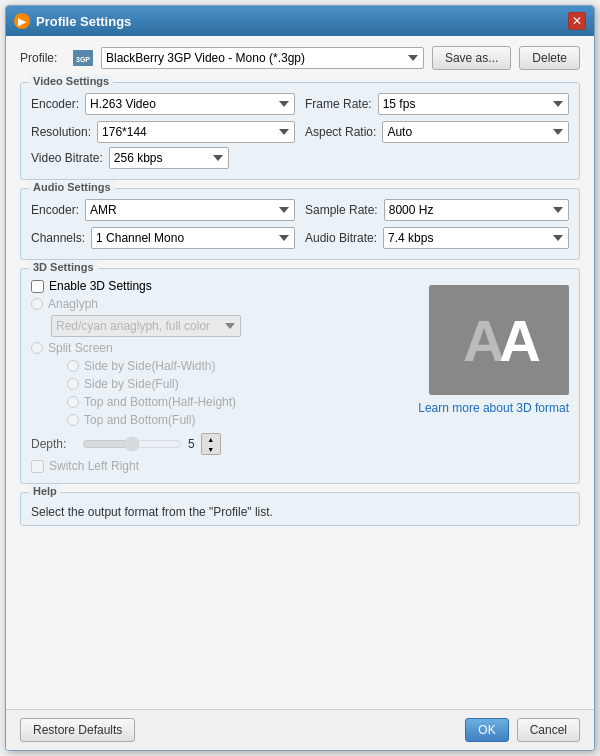 The height and width of the screenshot is (756, 600). What do you see at coordinates (163, 238) in the screenshot?
I see `channels-row: Channels: 1 Channel Mono` at bounding box center [163, 238].